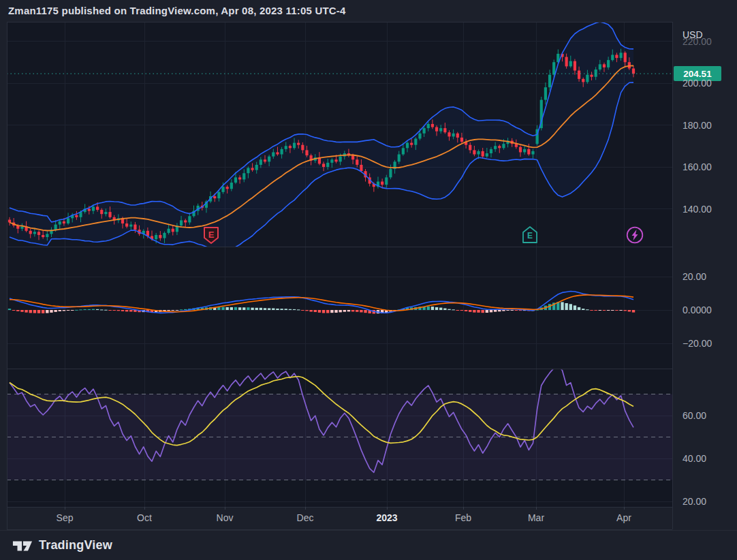 This screenshot has height=560, width=737. I want to click on axis-tick-label: 0.0000, so click(697, 310).